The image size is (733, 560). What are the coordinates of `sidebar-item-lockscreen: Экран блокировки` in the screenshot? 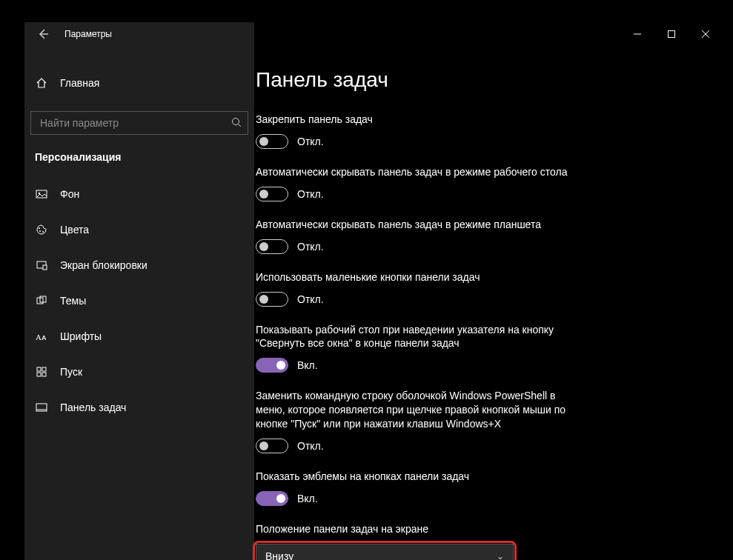 It's located at (139, 265).